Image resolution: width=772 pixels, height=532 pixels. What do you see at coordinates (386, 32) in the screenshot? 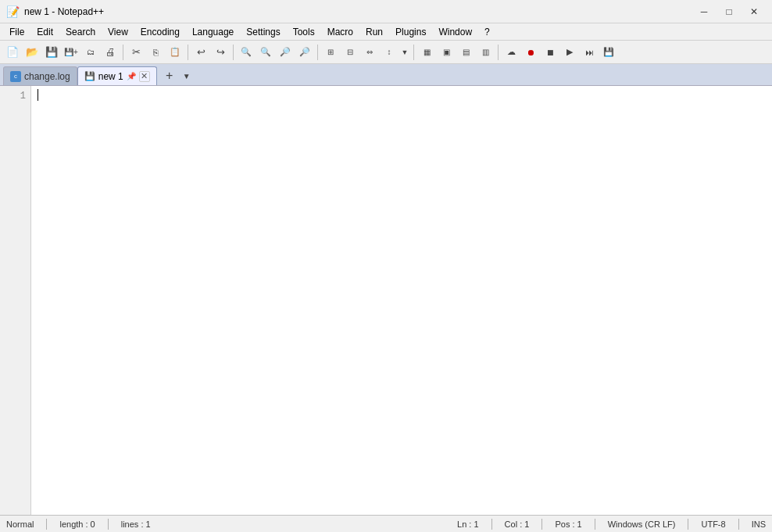
I see `menu-bar: File Edit Search View Encoding Language …` at bounding box center [386, 32].